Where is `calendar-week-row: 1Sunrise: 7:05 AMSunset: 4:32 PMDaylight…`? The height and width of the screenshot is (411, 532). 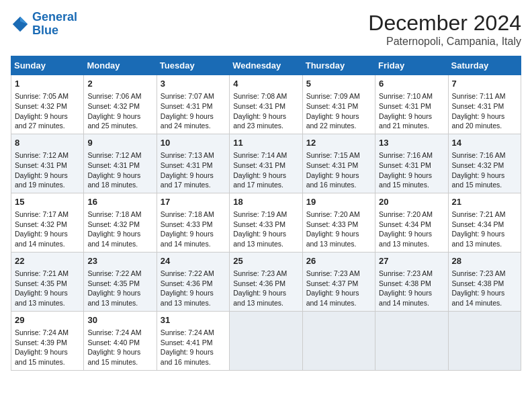 calendar-week-row: 1Sunrise: 7:05 AMSunset: 4:32 PMDaylight… is located at coordinates (266, 105).